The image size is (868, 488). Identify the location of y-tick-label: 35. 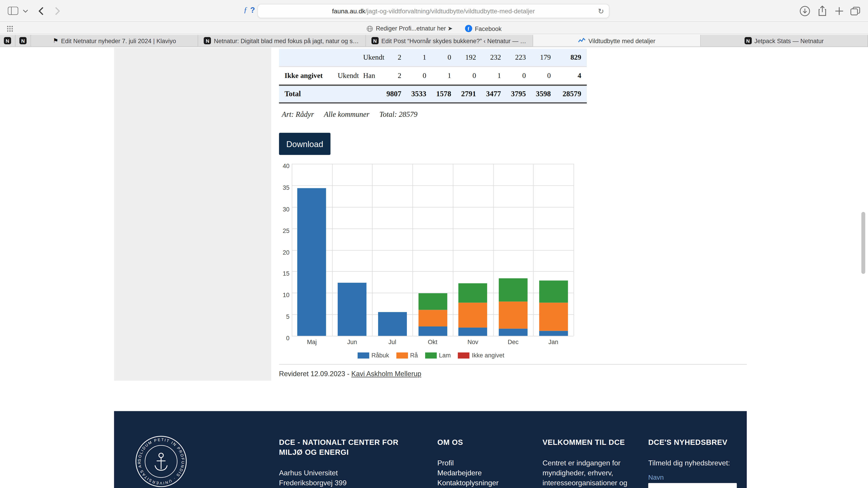
(286, 187).